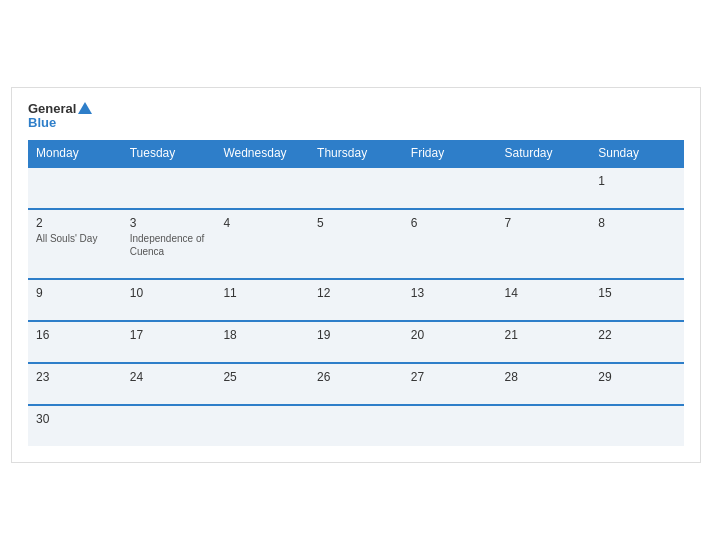  I want to click on calendar-week-row: 9101112131415, so click(356, 300).